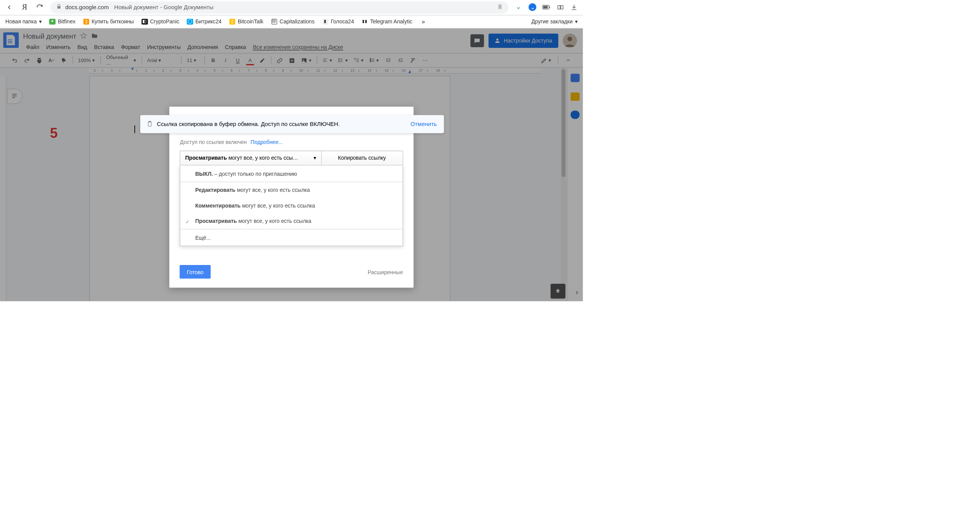 The width and height of the screenshot is (980, 507). What do you see at coordinates (24, 21) in the screenshot?
I see `bookmark-folder: Новая папка ▾` at bounding box center [24, 21].